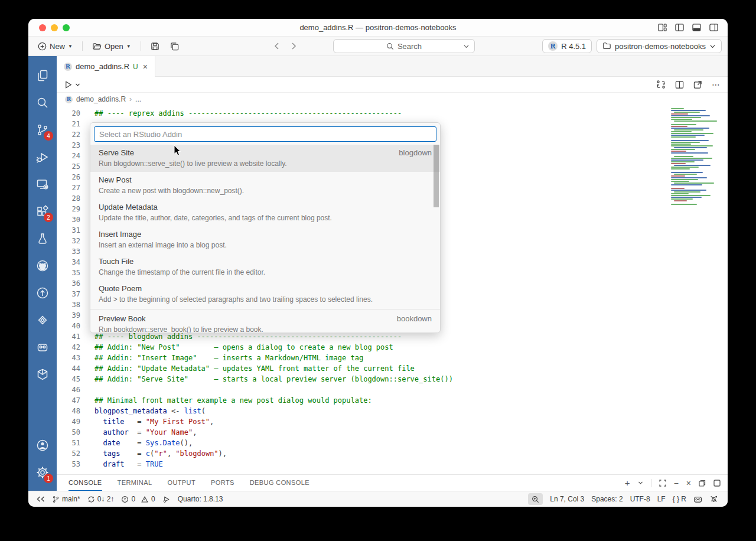  Describe the element at coordinates (43, 266) in the screenshot. I see `sidebar-item-github` at that location.